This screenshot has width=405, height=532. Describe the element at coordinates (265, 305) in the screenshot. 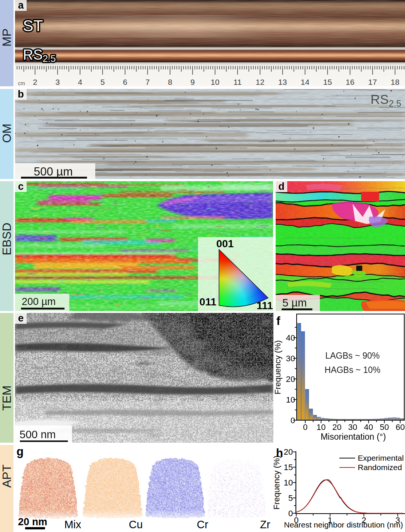

I see `svg-text: 111` at that location.